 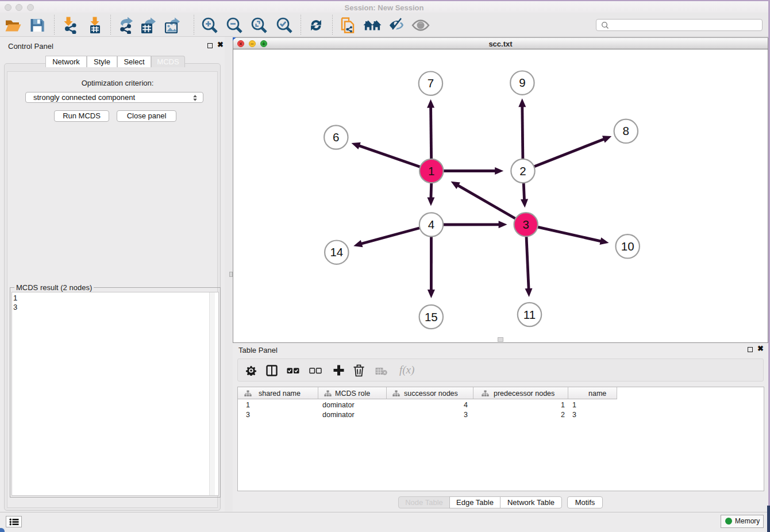 What do you see at coordinates (523, 171) in the screenshot?
I see `svg-text: 2` at bounding box center [523, 171].